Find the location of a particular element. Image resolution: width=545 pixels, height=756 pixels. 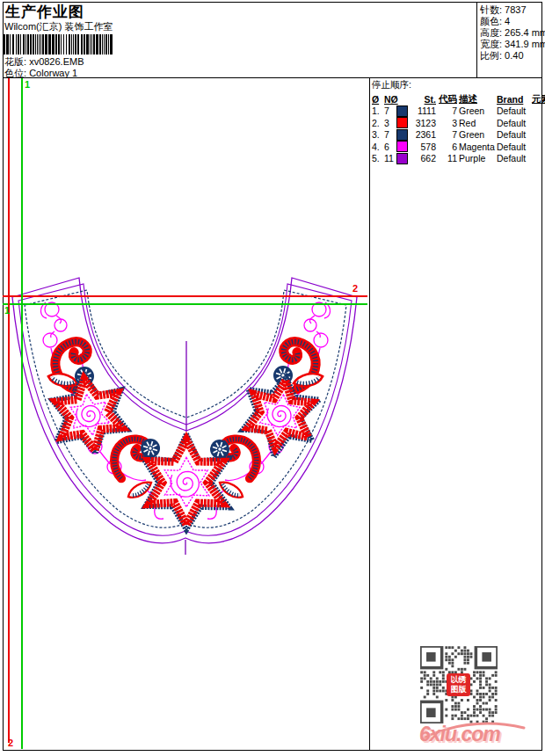

colorway-value: Colorway 1 is located at coordinates (53, 73).